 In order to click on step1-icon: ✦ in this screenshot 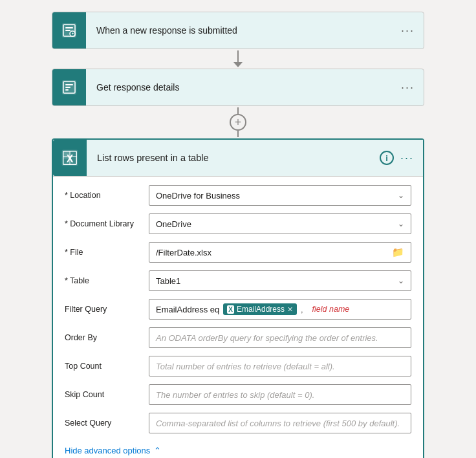, I will do `click(69, 30)`.